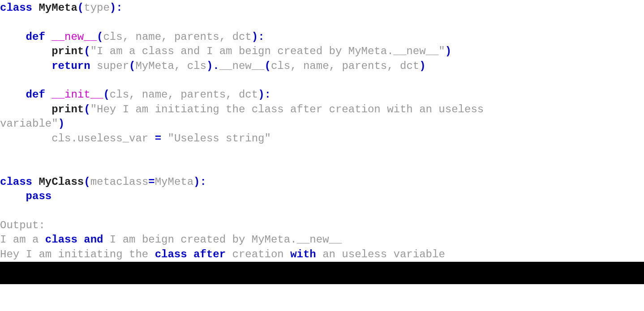 This screenshot has height=311, width=644. What do you see at coordinates (177, 37) in the screenshot?
I see `params-new: cls, name, parents, dct` at bounding box center [177, 37].